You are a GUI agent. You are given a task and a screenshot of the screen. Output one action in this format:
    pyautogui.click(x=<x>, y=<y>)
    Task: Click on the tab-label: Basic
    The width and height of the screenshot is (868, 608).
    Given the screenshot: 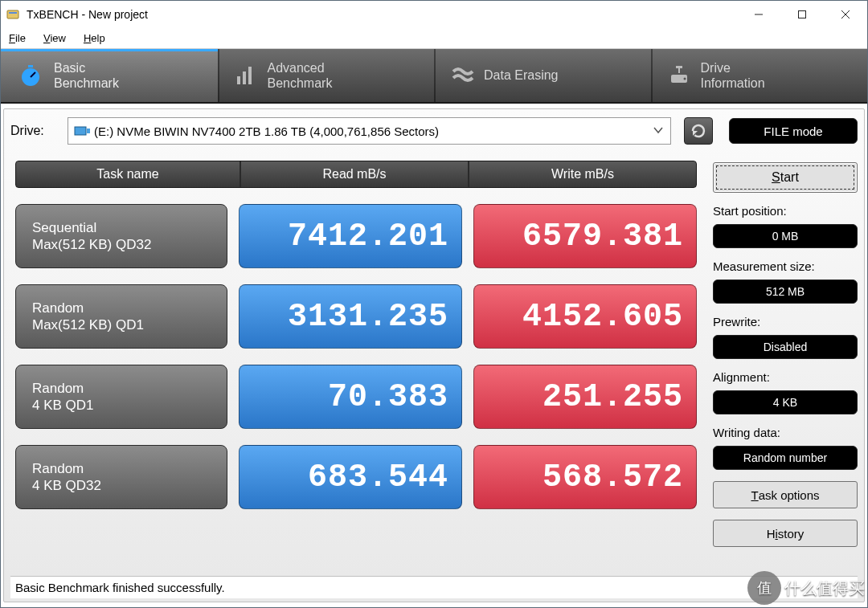 What is the action you would take?
    pyautogui.click(x=87, y=67)
    